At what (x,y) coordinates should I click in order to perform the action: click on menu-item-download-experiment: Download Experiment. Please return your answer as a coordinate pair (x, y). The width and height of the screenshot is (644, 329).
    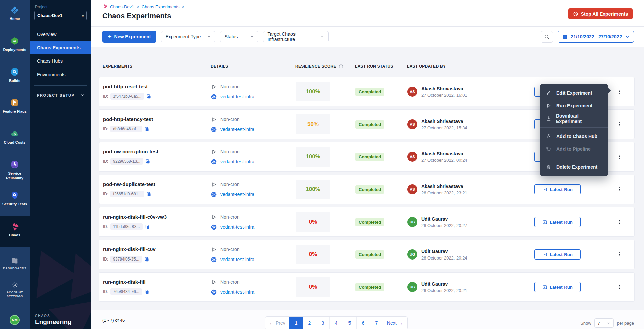
    Looking at the image, I should click on (574, 119).